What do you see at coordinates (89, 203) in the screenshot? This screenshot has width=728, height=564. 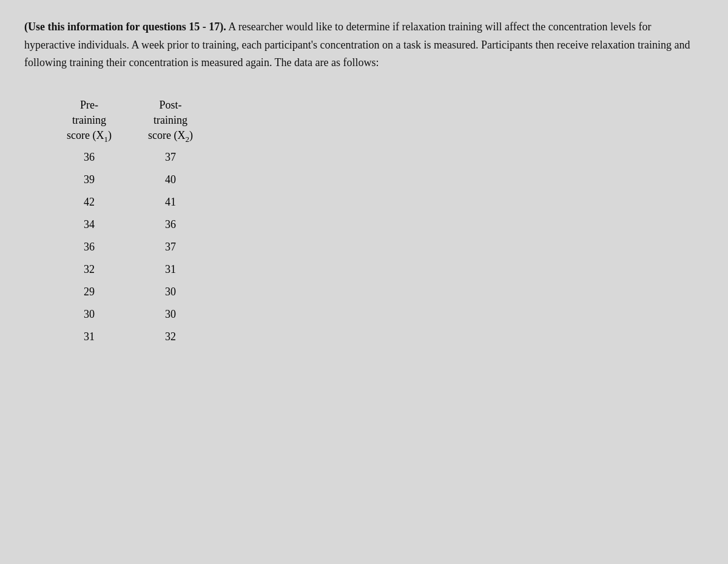 I see `pre-training-value: 42` at bounding box center [89, 203].